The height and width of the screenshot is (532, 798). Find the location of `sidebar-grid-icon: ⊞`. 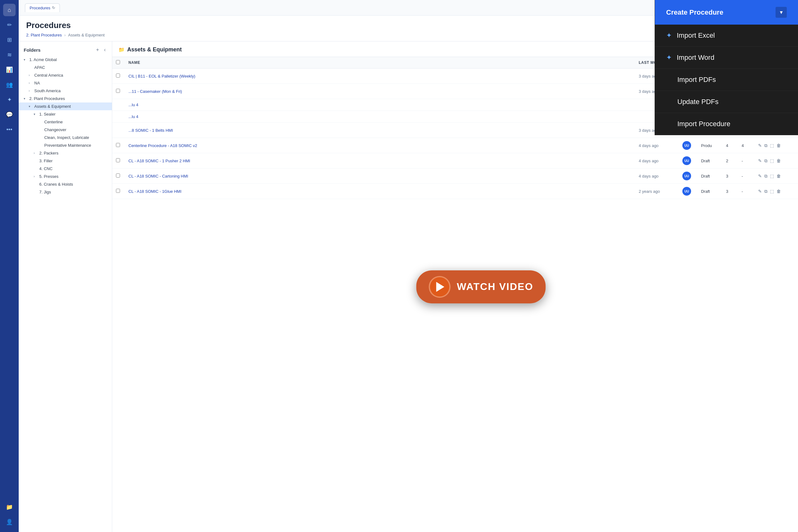

sidebar-grid-icon: ⊞ is located at coordinates (10, 40).